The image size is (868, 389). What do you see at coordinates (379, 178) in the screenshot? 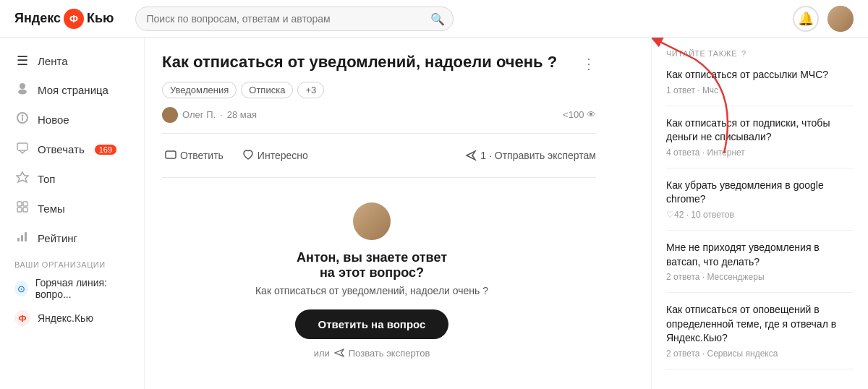
I see `divider-bottom` at bounding box center [379, 178].